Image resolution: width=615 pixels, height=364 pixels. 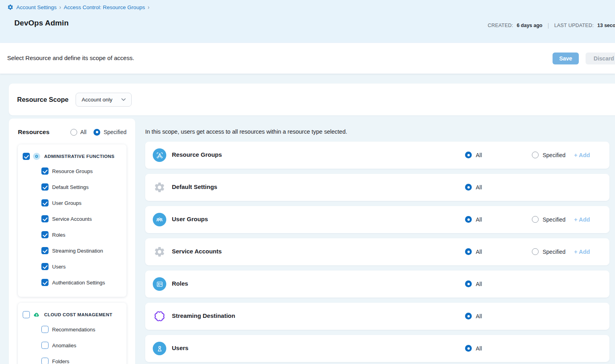 I want to click on item-label: Roles, so click(x=59, y=235).